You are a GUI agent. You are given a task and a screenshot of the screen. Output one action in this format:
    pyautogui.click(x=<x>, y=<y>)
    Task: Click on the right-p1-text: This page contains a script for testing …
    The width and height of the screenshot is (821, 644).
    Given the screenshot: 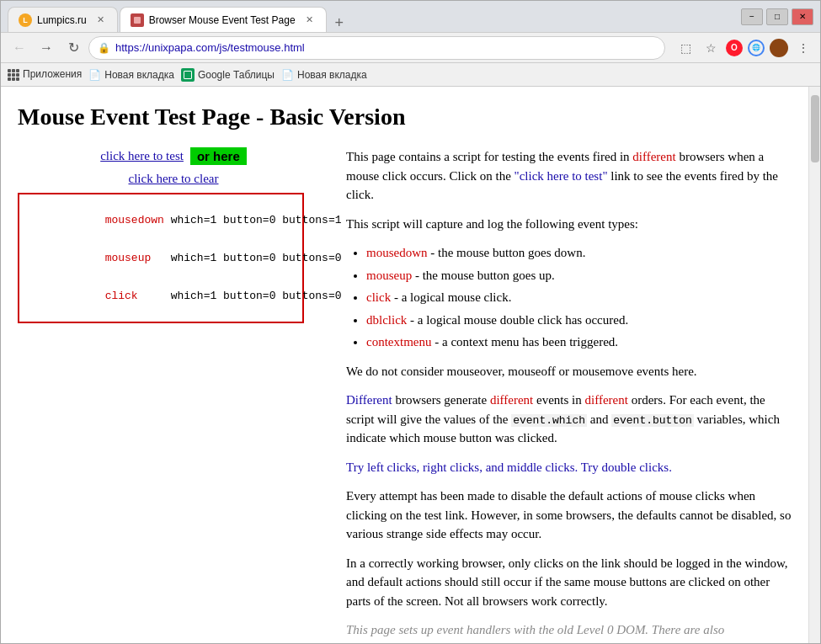 What is the action you would take?
    pyautogui.click(x=489, y=157)
    